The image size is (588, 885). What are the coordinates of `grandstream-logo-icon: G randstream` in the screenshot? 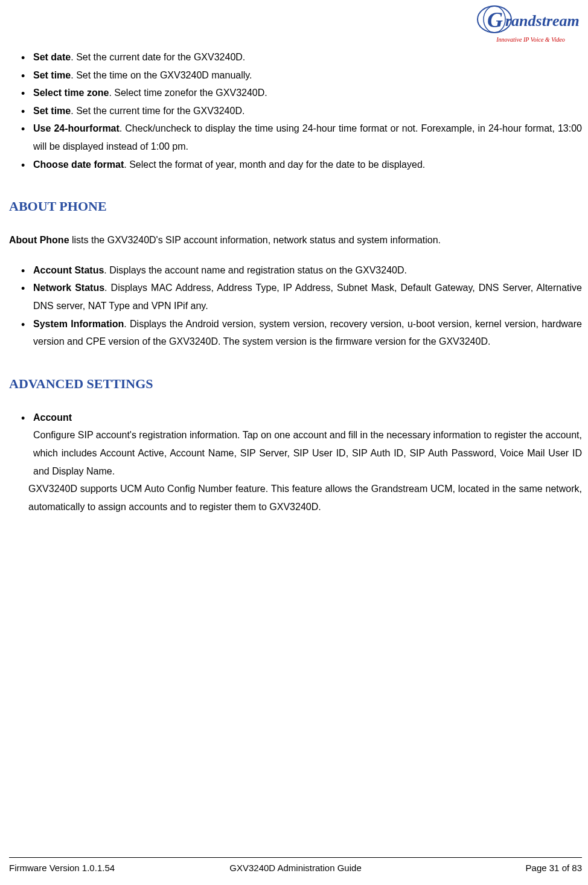 It's located at (531, 19).